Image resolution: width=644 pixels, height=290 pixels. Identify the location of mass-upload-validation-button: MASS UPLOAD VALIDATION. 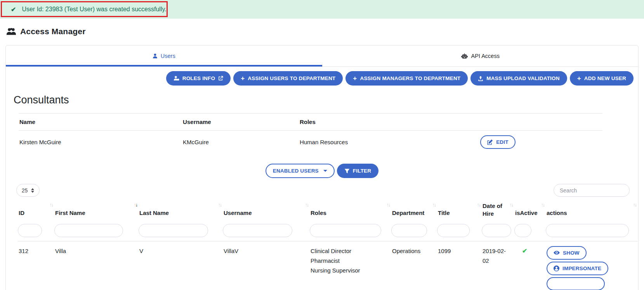
(519, 79).